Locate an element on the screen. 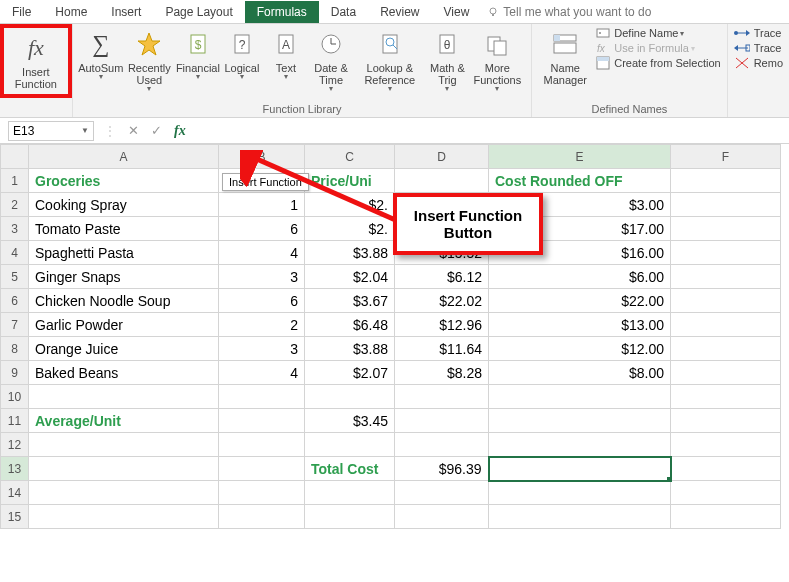 The image size is (789, 582). cell: Orange Juice is located at coordinates (124, 349).